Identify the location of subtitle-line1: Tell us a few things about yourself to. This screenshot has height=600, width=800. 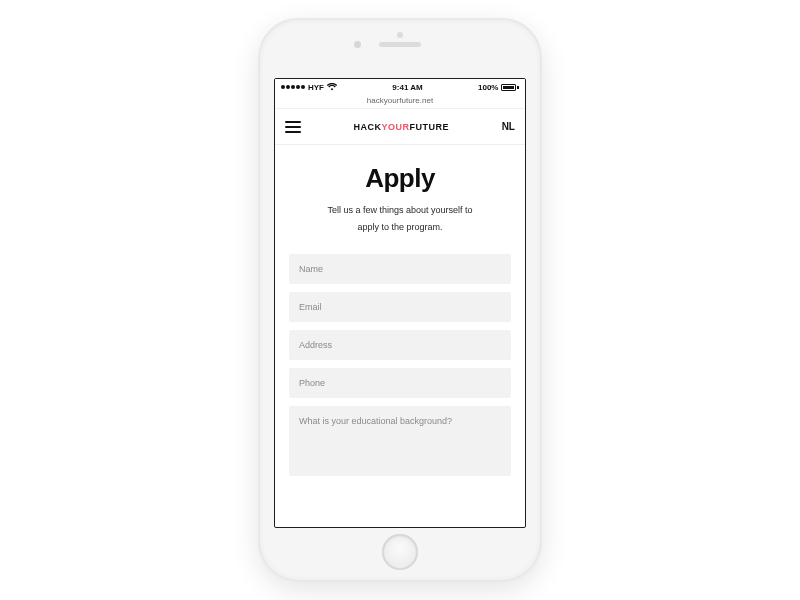
(400, 210).